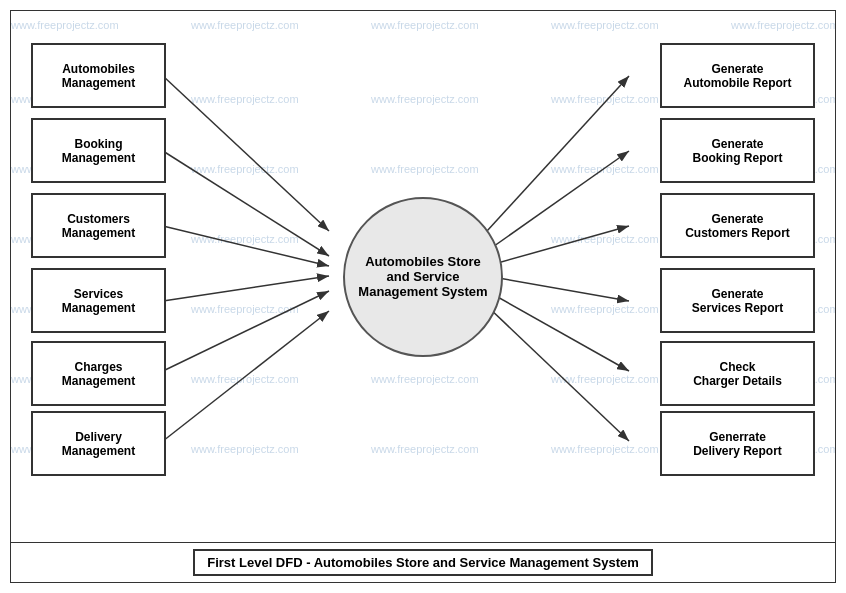 The width and height of the screenshot is (846, 593). I want to click on charges-management-node: ChargesManagement, so click(98, 374).